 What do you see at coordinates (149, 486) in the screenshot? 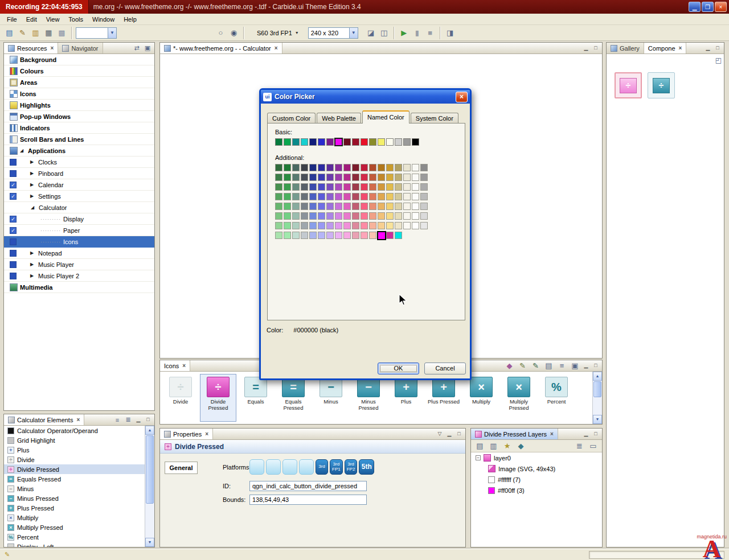
I see `elements-scrollbar: ▲ ▼` at bounding box center [149, 486].